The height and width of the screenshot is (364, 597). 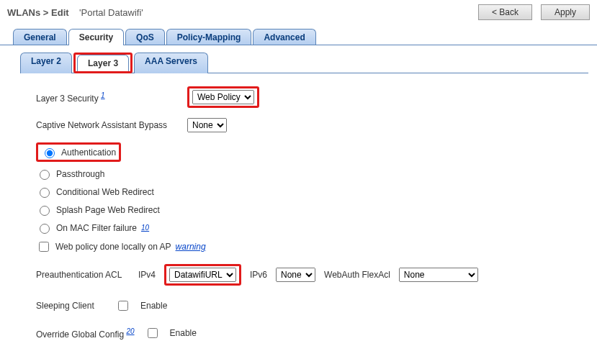 I want to click on subtab-aaa-servers: AAA Servers, so click(x=171, y=63).